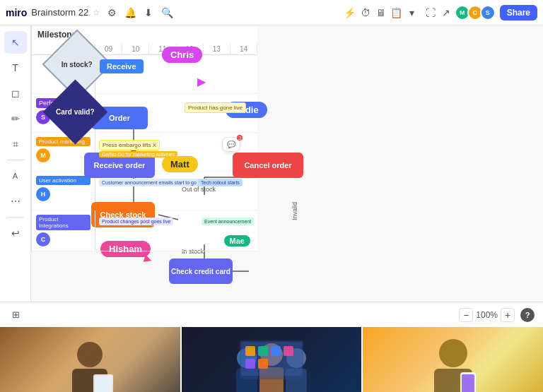 The width and height of the screenshot is (543, 392). Describe the element at coordinates (477, 13) in the screenshot. I see `avatar-group: M C S` at that location.